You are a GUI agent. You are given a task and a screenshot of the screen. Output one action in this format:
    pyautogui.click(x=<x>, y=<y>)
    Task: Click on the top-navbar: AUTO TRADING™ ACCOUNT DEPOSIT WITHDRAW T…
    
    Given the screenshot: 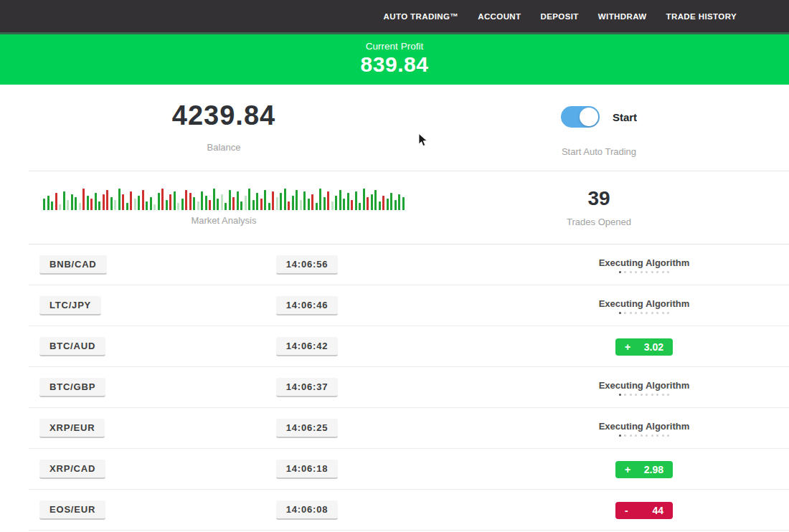 What is the action you would take?
    pyautogui.click(x=394, y=16)
    